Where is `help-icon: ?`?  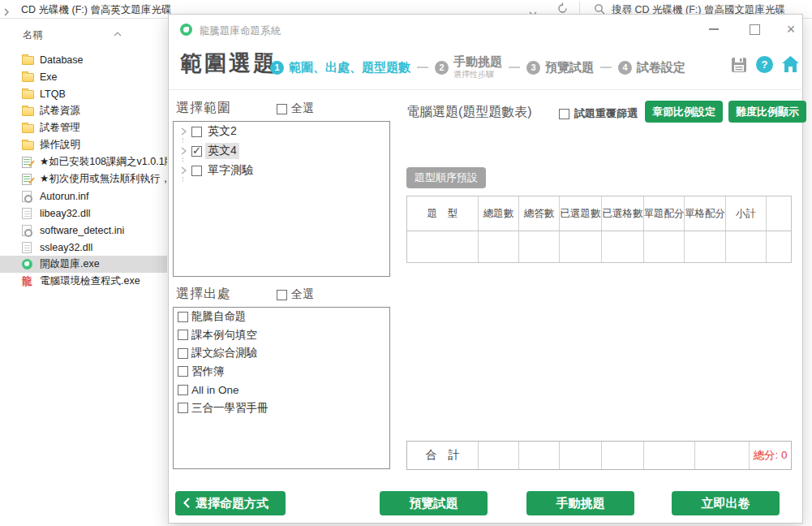 help-icon: ? is located at coordinates (764, 65).